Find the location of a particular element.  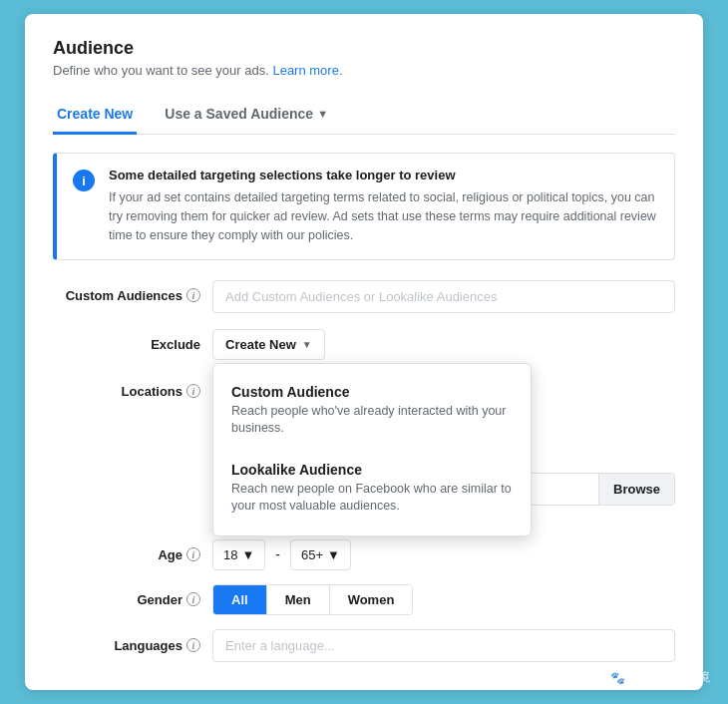

gender-men-button: Men is located at coordinates (299, 600).